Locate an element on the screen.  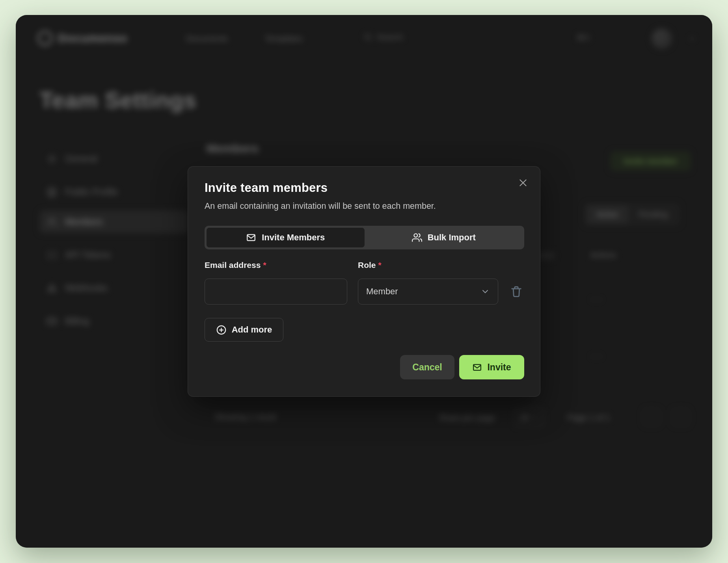
users-icon is located at coordinates (417, 238).